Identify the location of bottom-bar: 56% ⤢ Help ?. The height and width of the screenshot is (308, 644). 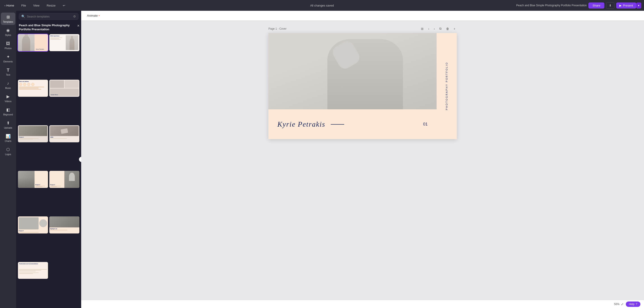
(362, 304).